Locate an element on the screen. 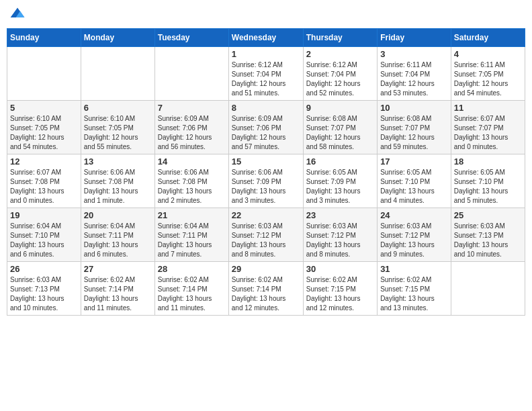  calendar-cell: 18Sunrise: 6:05 AM Sunset: 7:10 PM Dayli… is located at coordinates (488, 181).